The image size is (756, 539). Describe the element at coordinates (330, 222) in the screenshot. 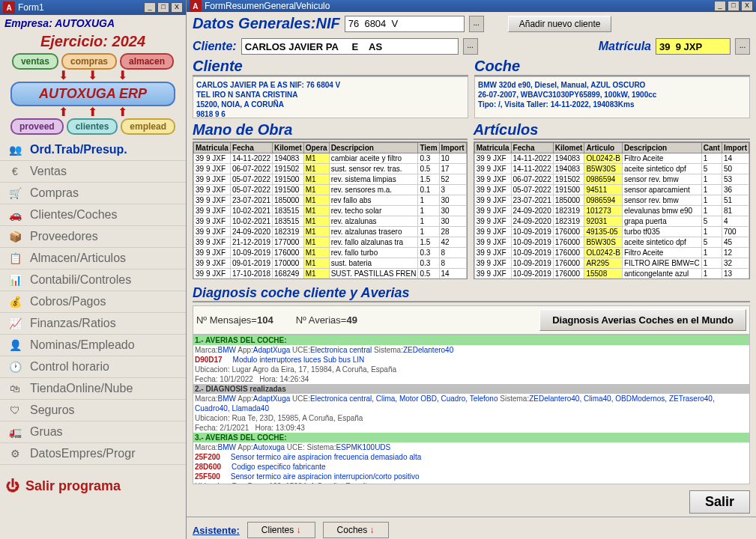

I see `table-row: 39 9 JXF10-02-2021183515M1rev. alzalunas…` at that location.